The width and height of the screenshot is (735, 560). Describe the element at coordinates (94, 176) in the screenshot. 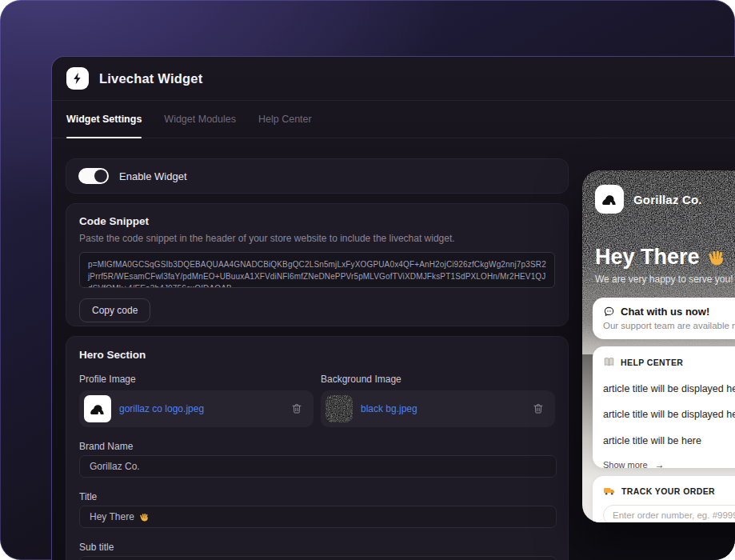

I see `enable-widget-toggle` at that location.